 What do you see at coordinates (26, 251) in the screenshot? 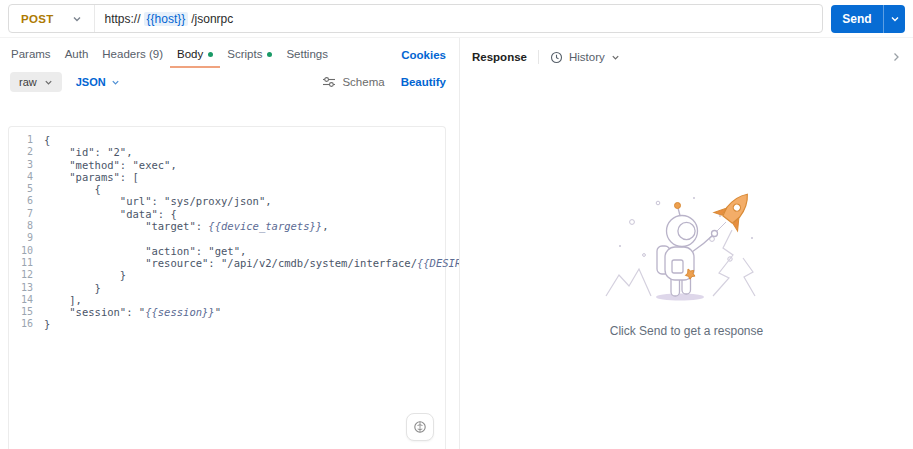
I see `line-number: 10` at bounding box center [26, 251].